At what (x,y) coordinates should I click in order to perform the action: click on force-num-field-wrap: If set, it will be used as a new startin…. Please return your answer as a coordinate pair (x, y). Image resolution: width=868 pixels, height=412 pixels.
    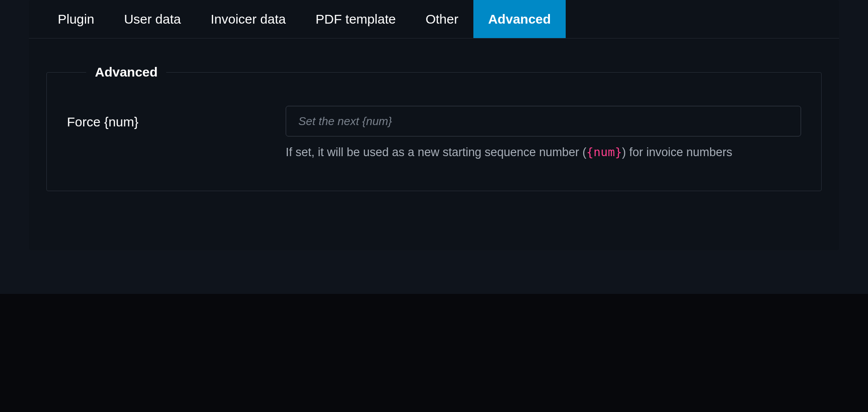
    Looking at the image, I should click on (543, 133).